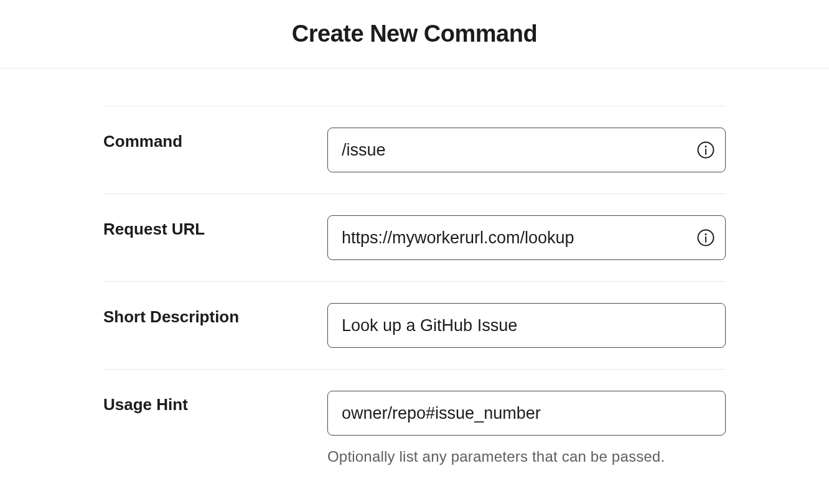 The height and width of the screenshot is (504, 829). What do you see at coordinates (527, 325) in the screenshot?
I see `input-shell-short-description` at bounding box center [527, 325].